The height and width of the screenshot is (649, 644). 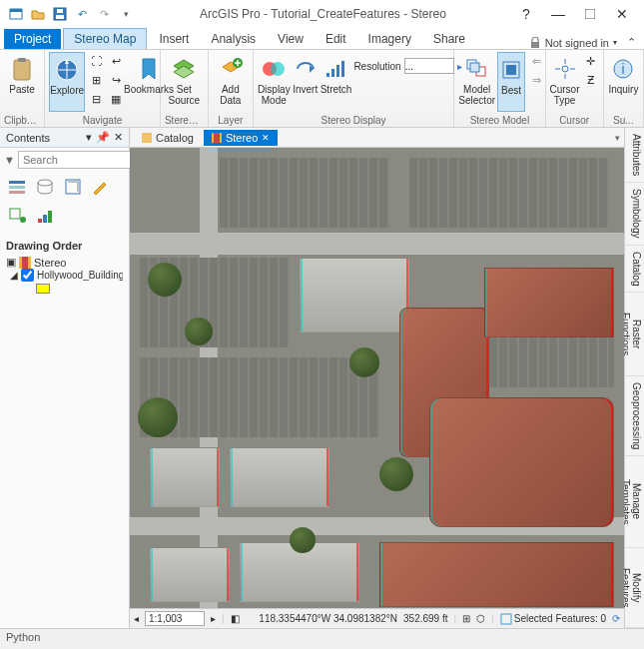 What do you see at coordinates (577, 43) in the screenshot?
I see `sign-in-label: Not signed in` at bounding box center [577, 43].